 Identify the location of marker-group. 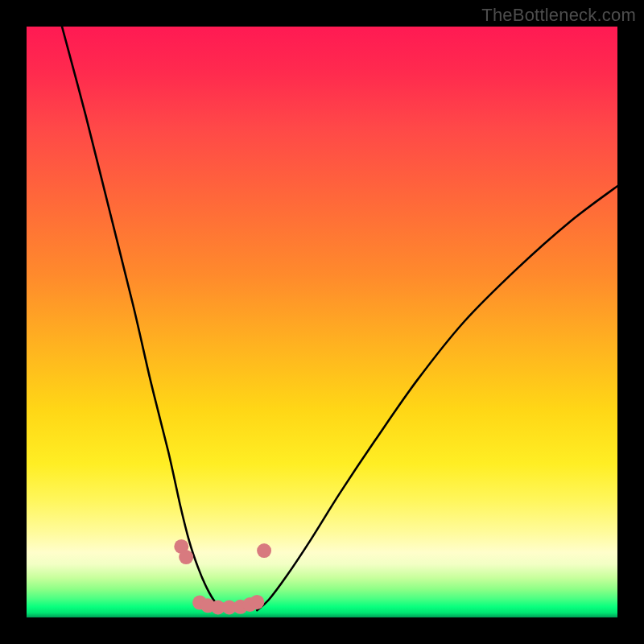
(222, 577).